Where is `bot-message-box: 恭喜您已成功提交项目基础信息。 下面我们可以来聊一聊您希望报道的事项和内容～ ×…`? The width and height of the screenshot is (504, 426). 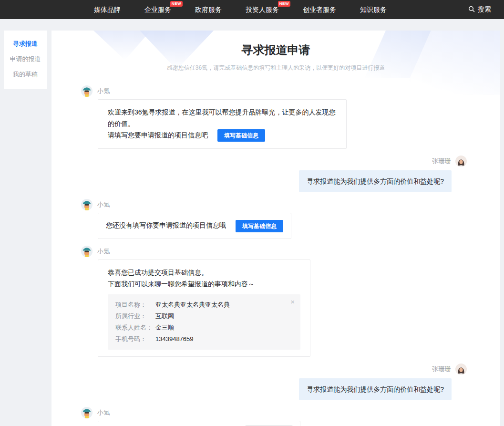 bot-message-box: 恭喜您已成功提交项目基础信息。 下面我们可以来聊一聊您希望报道的事项和内容～ ×… is located at coordinates (204, 308).